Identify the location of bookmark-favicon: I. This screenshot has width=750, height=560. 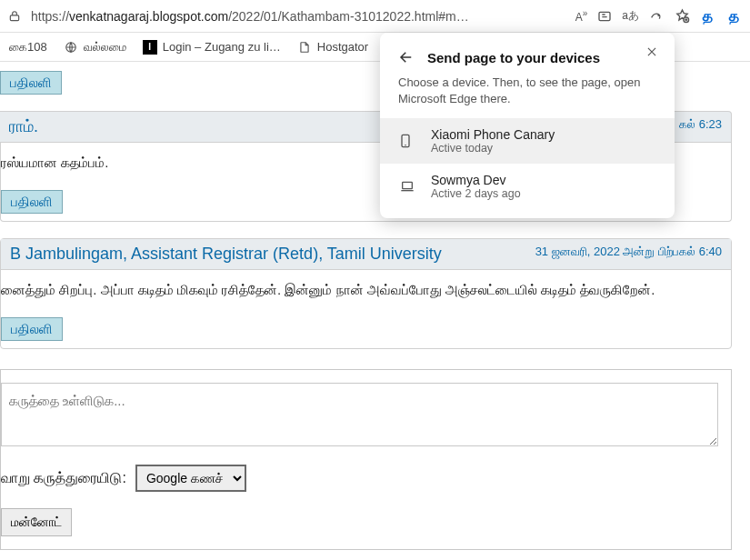
(150, 47).